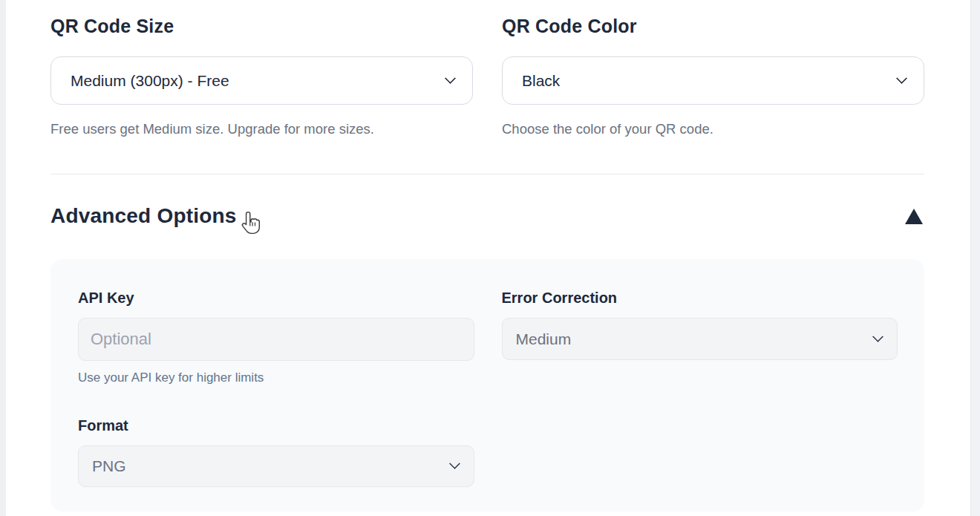 Image resolution: width=980 pixels, height=516 pixels. Describe the element at coordinates (261, 76) in the screenshot. I see `qr-size-field: QR Code Size Medium (300px) - Free Free …` at that location.